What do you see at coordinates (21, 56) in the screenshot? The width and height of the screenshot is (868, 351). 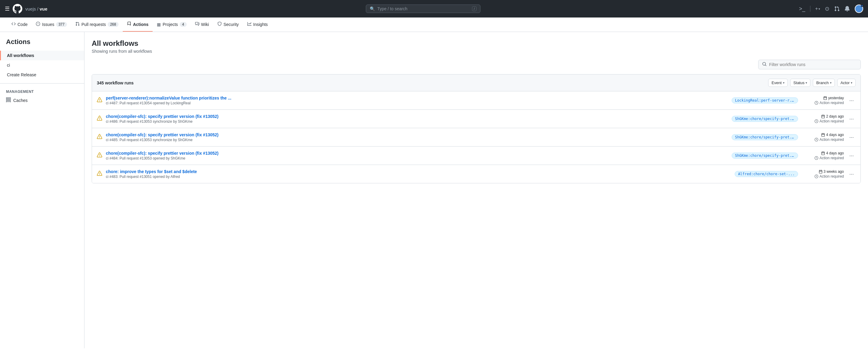 I see `sidebar-item-label-all-workflows: All workflows` at bounding box center [21, 56].